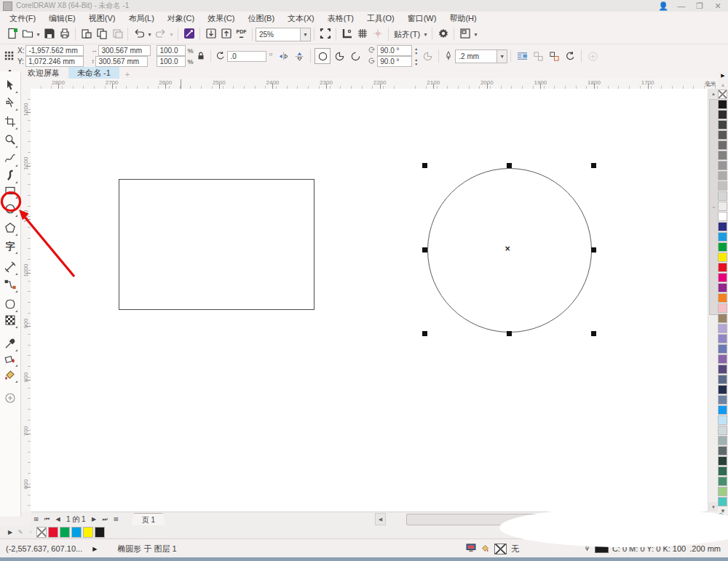  Describe the element at coordinates (181, 18) in the screenshot. I see `menu-item-4: 对象(C)` at that location.